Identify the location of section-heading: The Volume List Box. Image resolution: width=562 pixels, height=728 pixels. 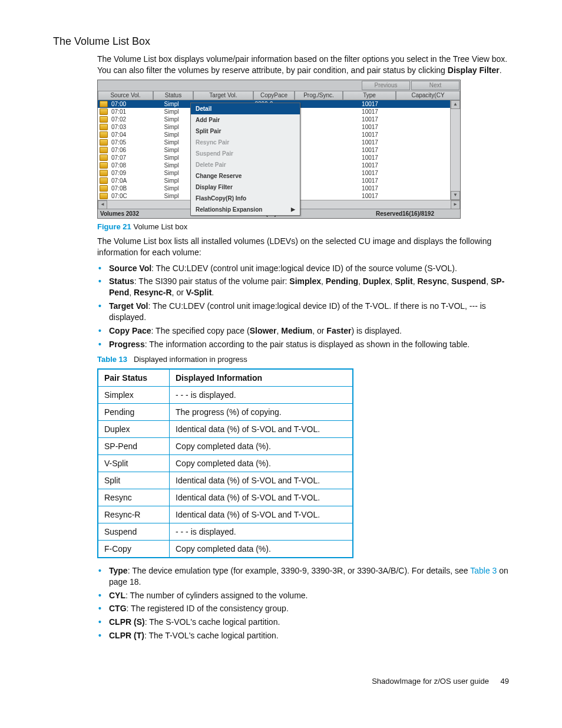
(281, 41).